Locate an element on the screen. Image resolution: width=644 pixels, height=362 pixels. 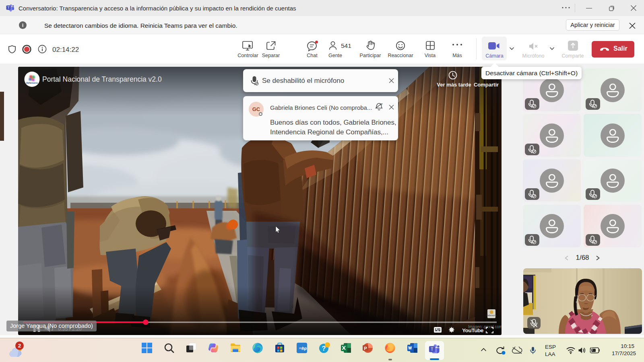
svg-text: YouTube is located at coordinates (473, 331).